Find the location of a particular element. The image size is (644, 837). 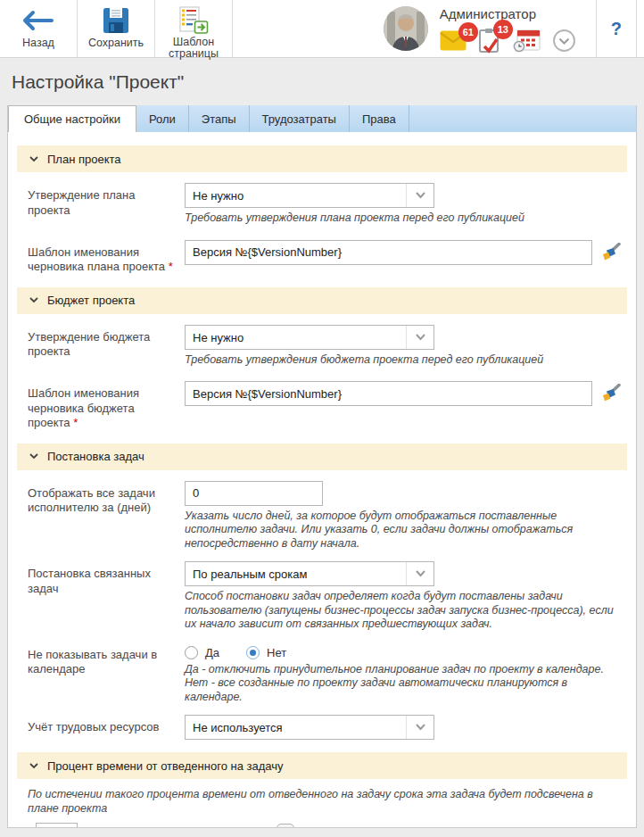

page-template-button: Шаблон страницы is located at coordinates (194, 29).